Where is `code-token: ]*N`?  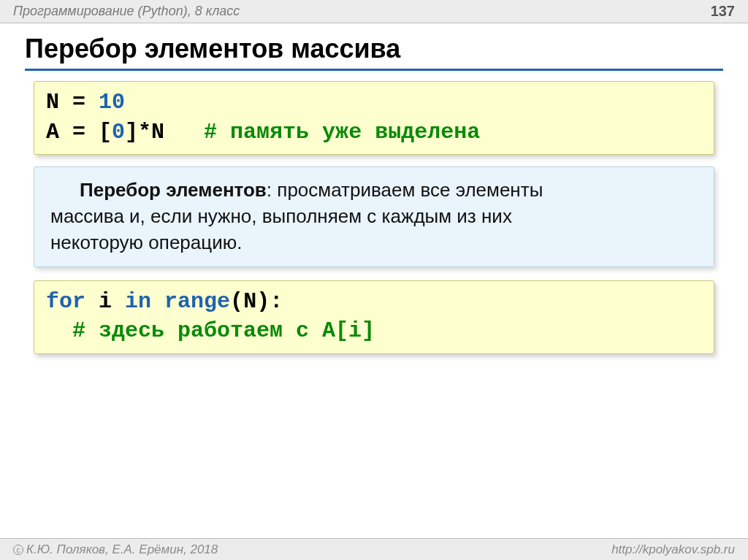
code-token: ]*N is located at coordinates (145, 132).